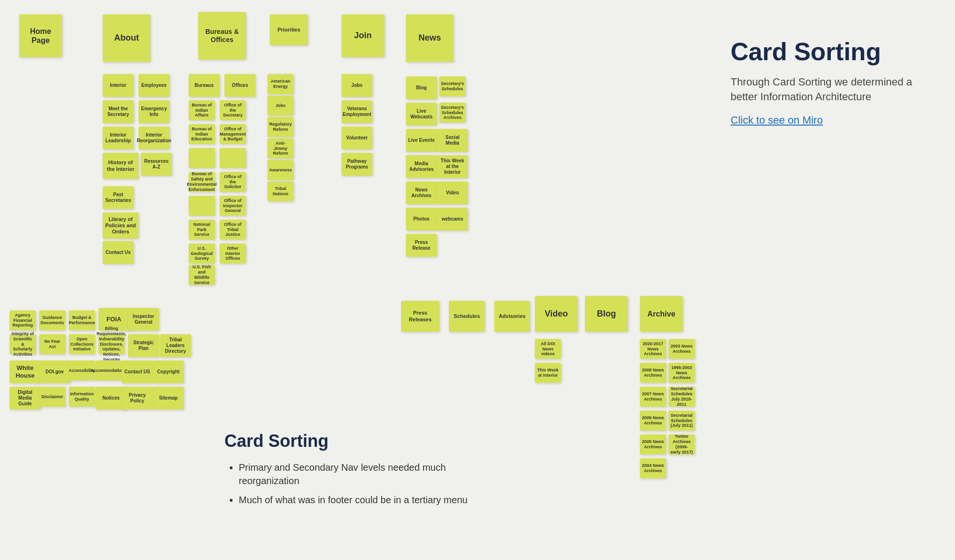 The height and width of the screenshot is (560, 955). I want to click on bureau-reclamation-sticky, so click(202, 158).